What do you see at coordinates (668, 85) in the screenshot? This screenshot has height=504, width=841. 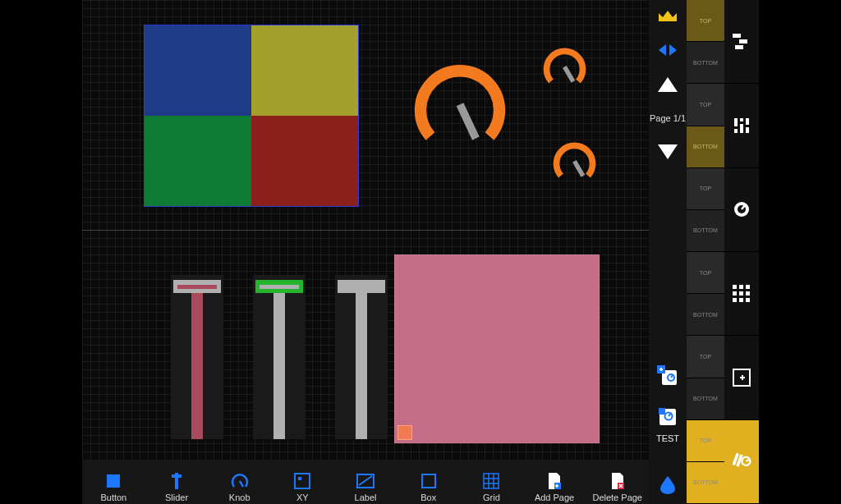 I see `page-up-button` at bounding box center [668, 85].